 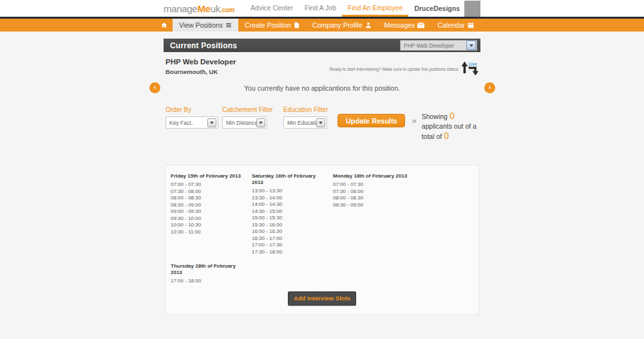 What do you see at coordinates (292, 232) in the screenshot?
I see `time-slot: 16:00 - 16:30` at bounding box center [292, 232].